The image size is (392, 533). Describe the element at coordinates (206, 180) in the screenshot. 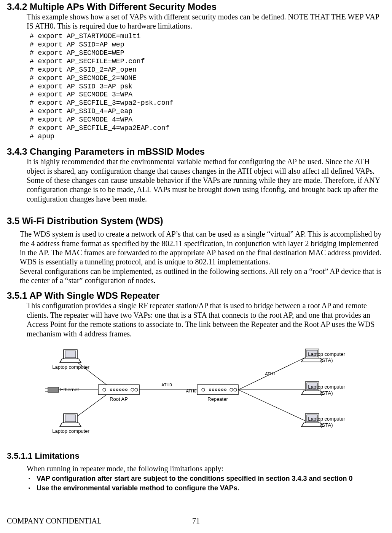

I see `paragraph-3-4-3: It is highly recommended that the enviro…` at that location.